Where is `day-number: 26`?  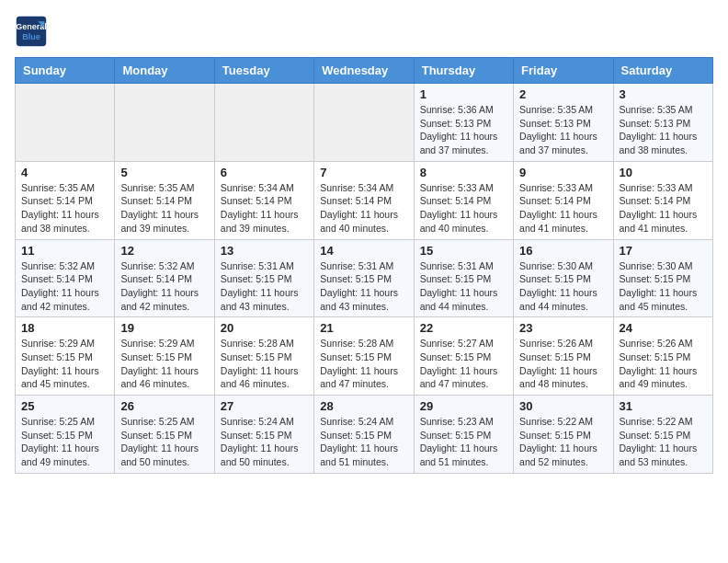 day-number: 26 is located at coordinates (164, 407).